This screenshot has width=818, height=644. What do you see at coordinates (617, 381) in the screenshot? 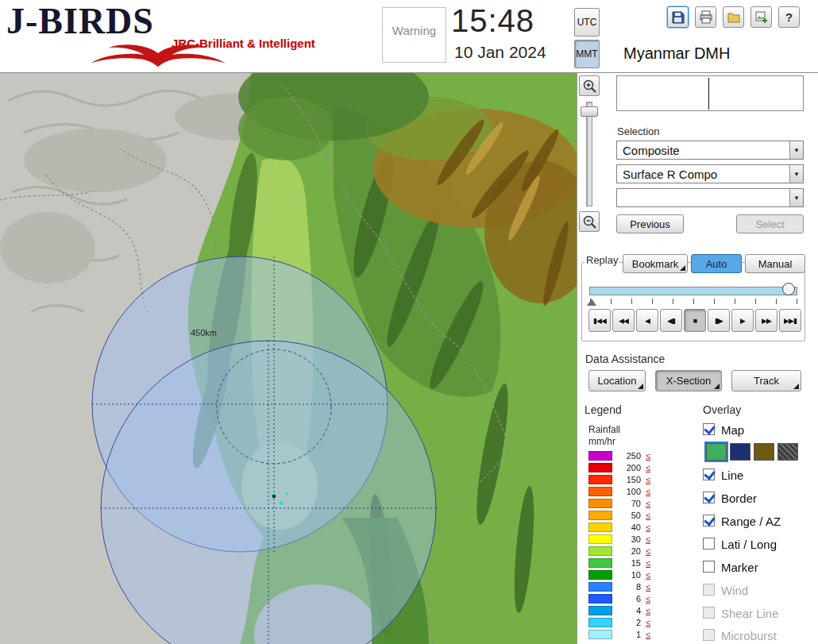
I see `location-button: Location` at bounding box center [617, 381].